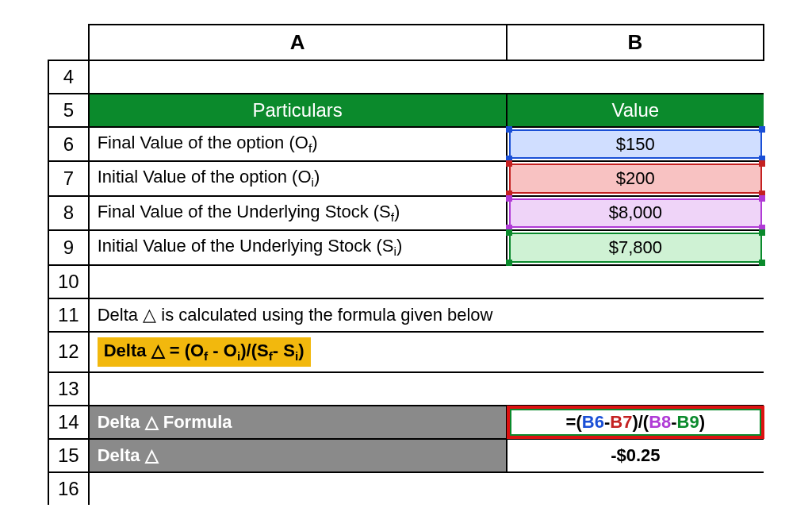  Describe the element at coordinates (298, 213) in the screenshot. I see `label-sf: Final Value of the Underlying Stock (Sf)` at that location.